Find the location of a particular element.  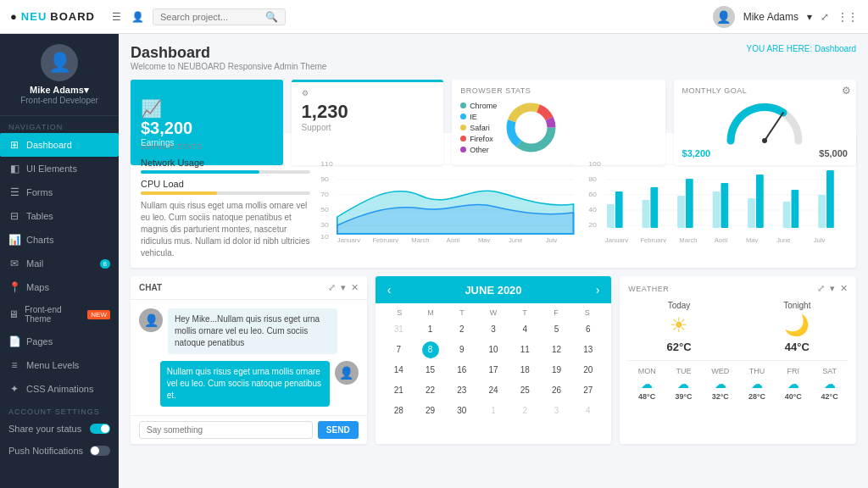

cal-day: 17 is located at coordinates (493, 370).